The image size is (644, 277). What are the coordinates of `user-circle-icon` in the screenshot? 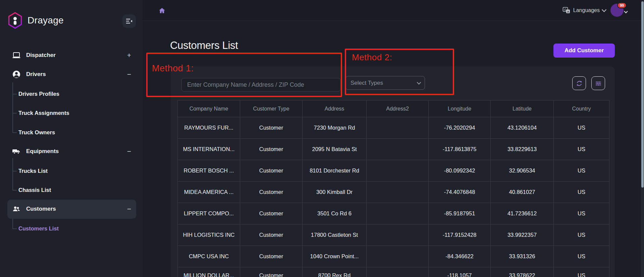 It's located at (16, 74).